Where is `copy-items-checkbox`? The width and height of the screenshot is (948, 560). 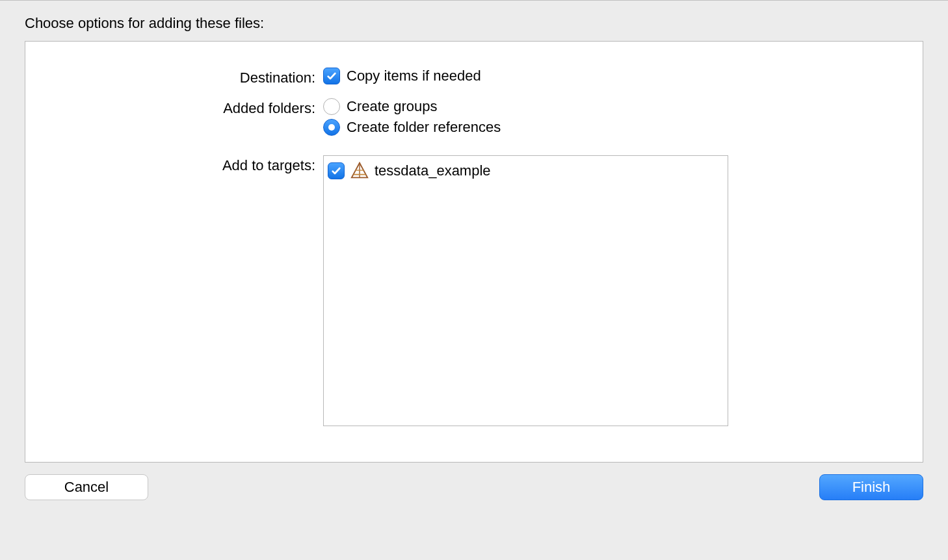
copy-items-checkbox is located at coordinates (332, 76).